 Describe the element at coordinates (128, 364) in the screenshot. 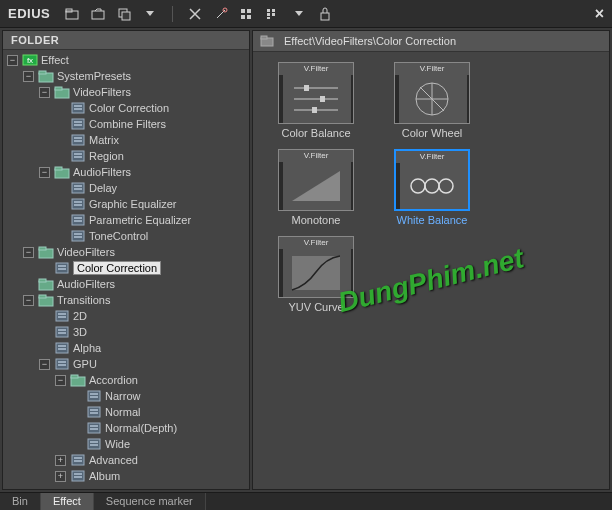

I see `tree-node: −GPU` at that location.